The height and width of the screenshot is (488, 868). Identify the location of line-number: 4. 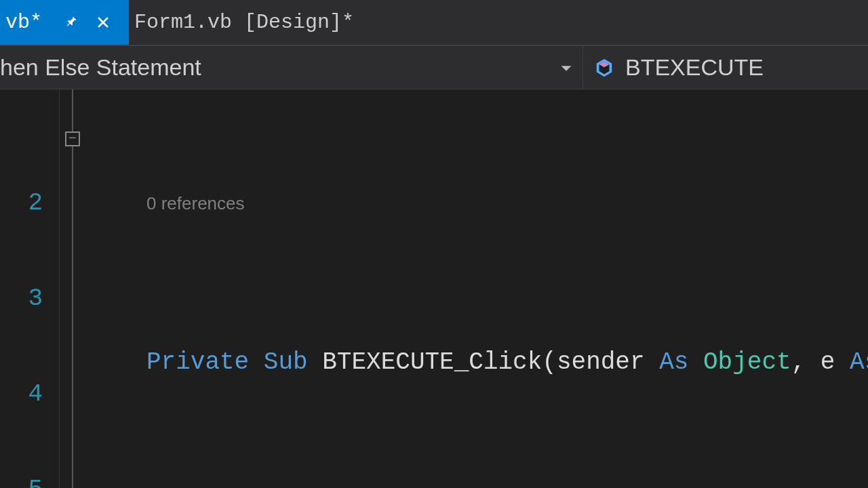
(22, 394).